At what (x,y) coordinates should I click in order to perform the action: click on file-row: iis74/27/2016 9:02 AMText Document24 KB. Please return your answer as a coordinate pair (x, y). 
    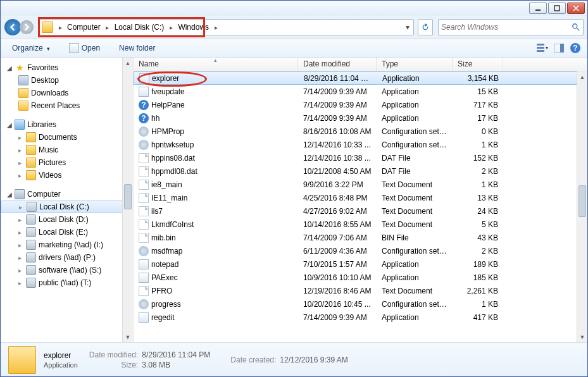
    Looking at the image, I should click on (361, 211).